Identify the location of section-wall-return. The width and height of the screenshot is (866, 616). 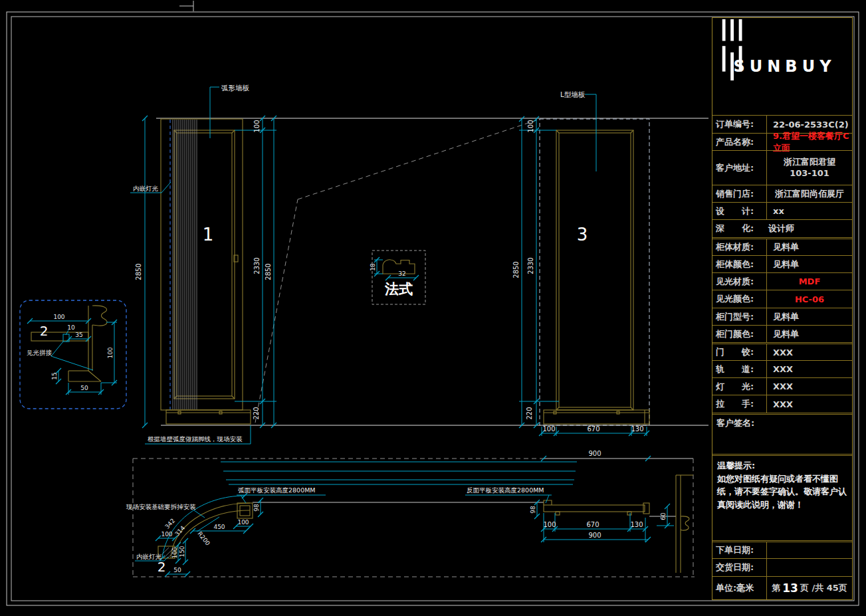
(685, 524).